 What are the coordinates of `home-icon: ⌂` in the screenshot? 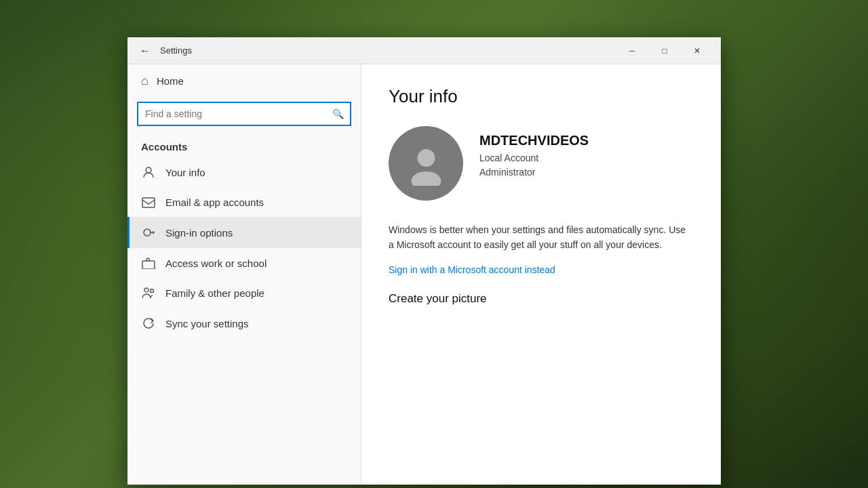 It's located at (145, 81).